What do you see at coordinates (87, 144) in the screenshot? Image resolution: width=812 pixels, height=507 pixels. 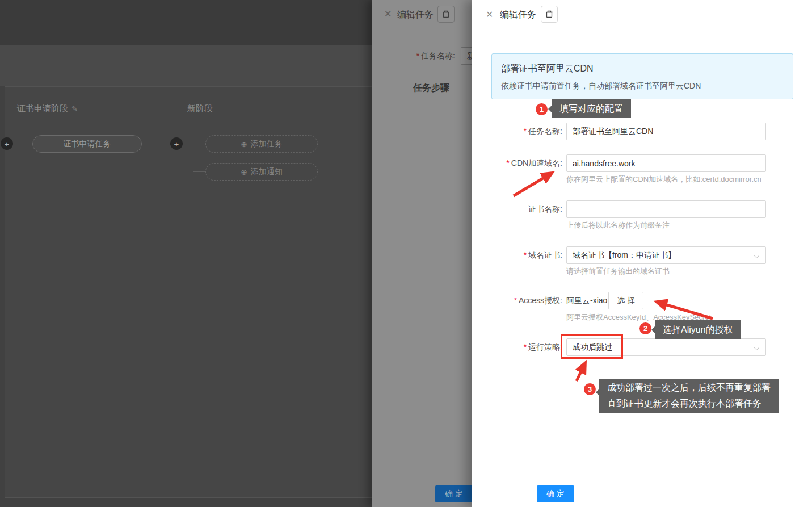 I see `task-node-cert-request: 证书申请任务` at bounding box center [87, 144].